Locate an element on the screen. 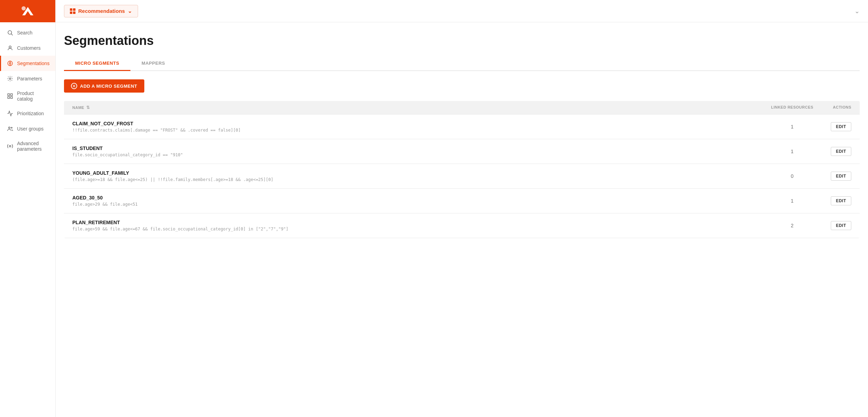 Image resolution: width=868 pixels, height=417 pixels. sidebar-item-parameters-label: Parameters is located at coordinates (30, 79).